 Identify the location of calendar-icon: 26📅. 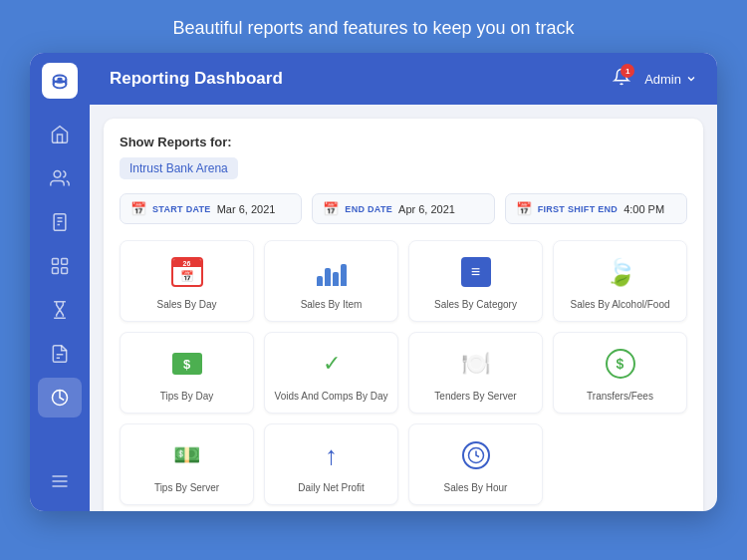
(187, 272).